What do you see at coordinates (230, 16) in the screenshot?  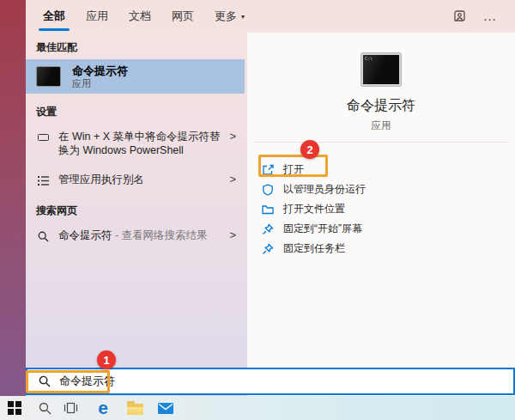 I see `tab-more: 更多 ▾` at bounding box center [230, 16].